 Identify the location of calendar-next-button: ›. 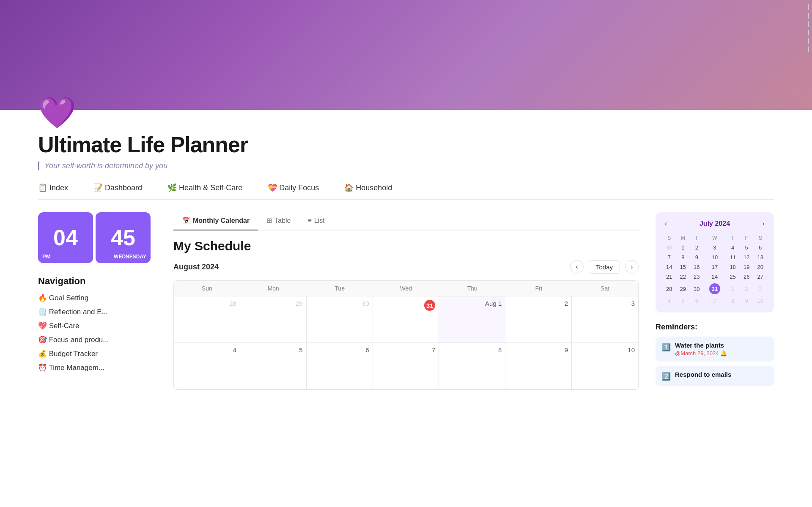
(632, 267).